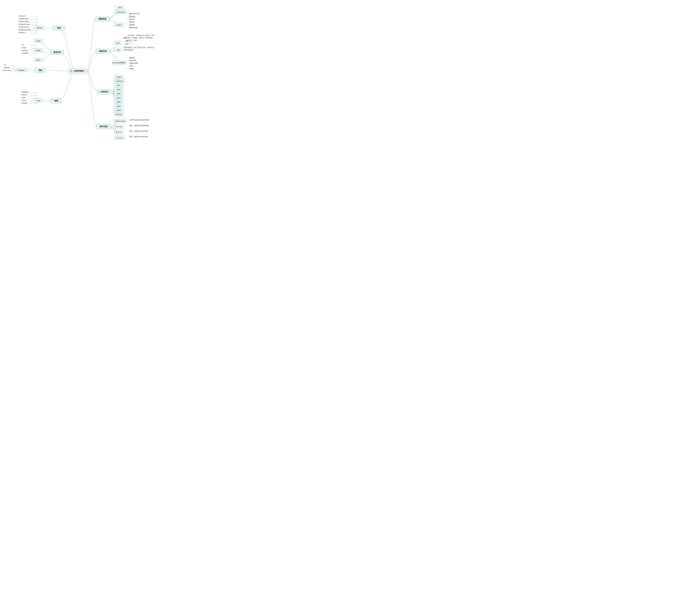 The height and width of the screenshot is (616, 694). I want to click on node-toast: toast, so click(119, 132).